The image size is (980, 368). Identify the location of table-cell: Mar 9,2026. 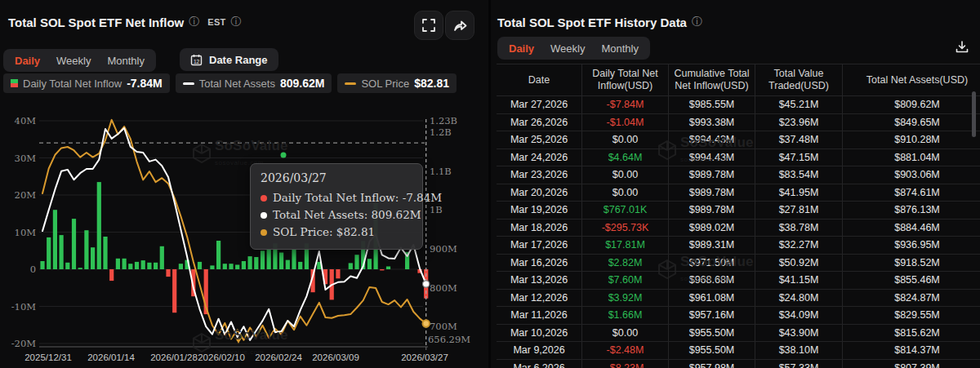
(539, 351).